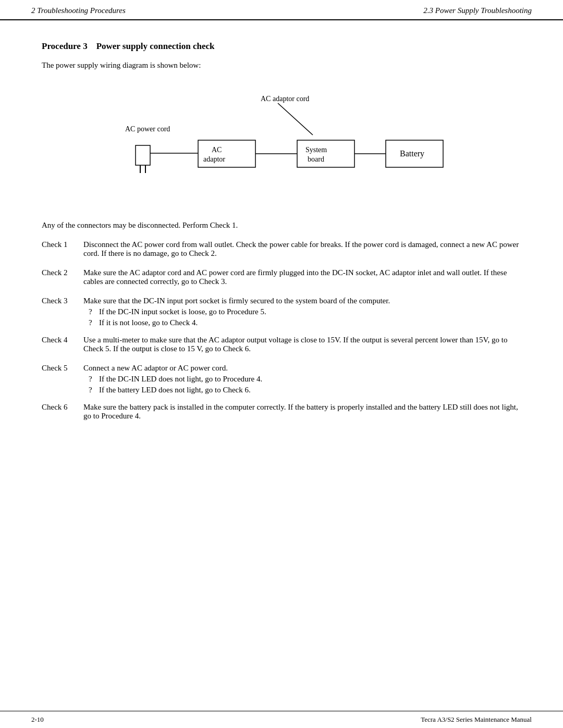 The image size is (563, 728). Describe the element at coordinates (282, 346) in the screenshot. I see `check-item-4: Check 4Use a multi-meter to make sure th…` at that location.